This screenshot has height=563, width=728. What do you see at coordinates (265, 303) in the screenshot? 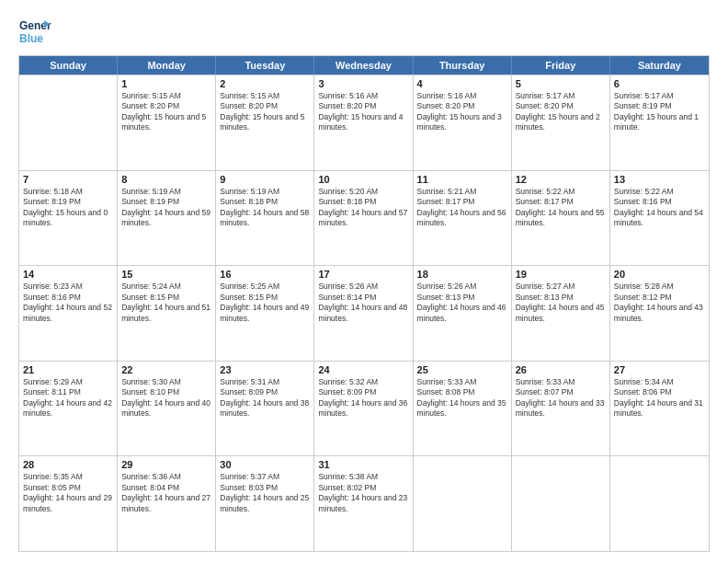
I see `day-info: Sunrise: 5:25 AM Sunset: 8:15 PM Dayligh…` at bounding box center [265, 303].